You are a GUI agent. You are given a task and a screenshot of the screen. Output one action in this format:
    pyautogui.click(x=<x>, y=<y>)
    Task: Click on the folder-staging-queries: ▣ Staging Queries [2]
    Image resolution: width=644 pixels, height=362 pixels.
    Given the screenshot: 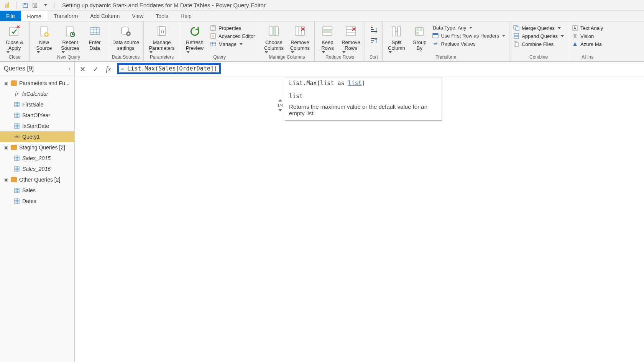 What is the action you would take?
    pyautogui.click(x=37, y=147)
    